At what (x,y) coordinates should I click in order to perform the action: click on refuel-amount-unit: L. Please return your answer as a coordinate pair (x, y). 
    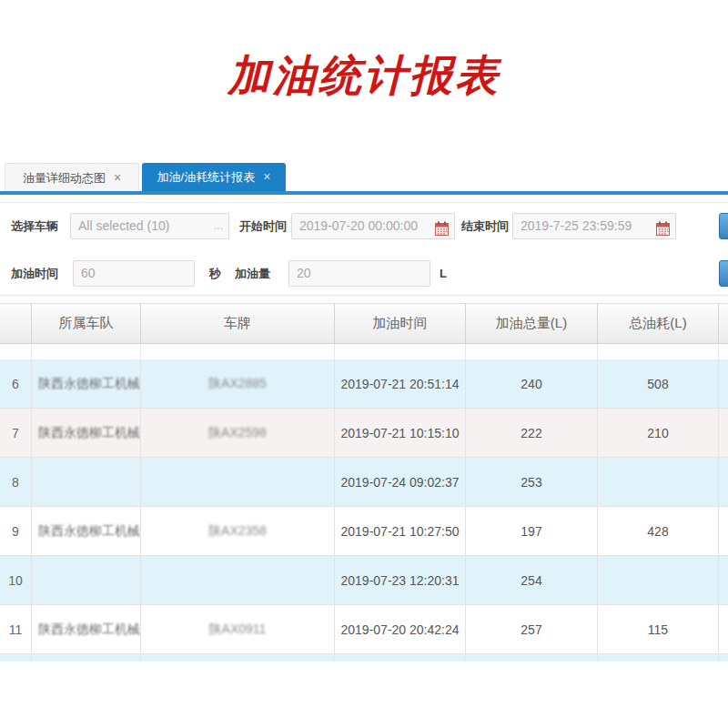
    Looking at the image, I should click on (443, 273).